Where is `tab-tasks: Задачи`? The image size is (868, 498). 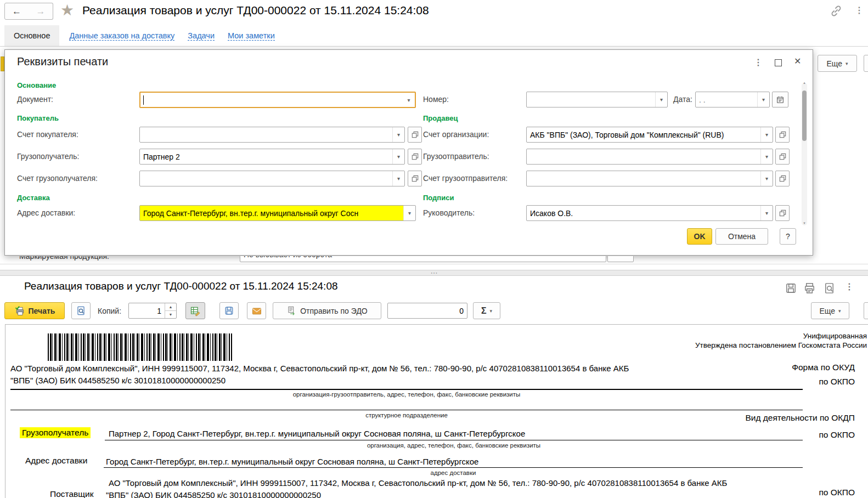 tab-tasks: Задачи is located at coordinates (201, 36).